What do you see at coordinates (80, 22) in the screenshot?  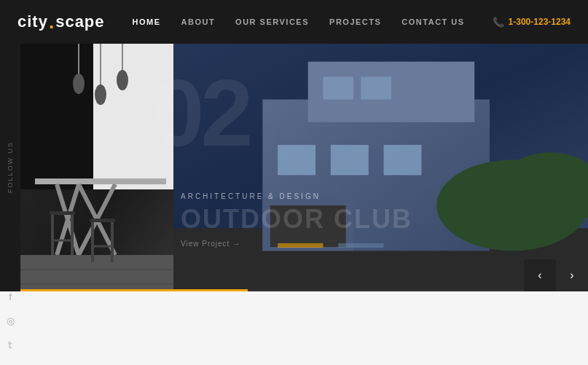 I see `logo-scape: scape` at bounding box center [80, 22].